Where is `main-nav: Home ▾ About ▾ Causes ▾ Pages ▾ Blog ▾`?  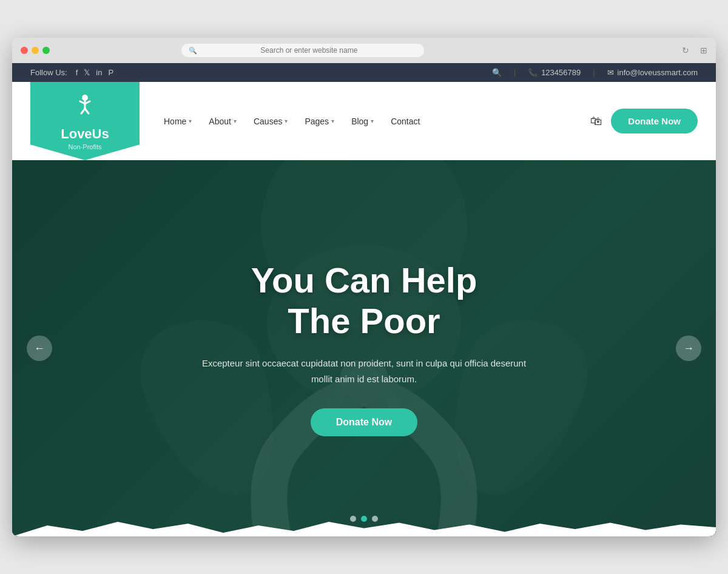
main-nav: Home ▾ About ▾ Causes ▾ Pages ▾ Blog ▾ is located at coordinates (374, 121).